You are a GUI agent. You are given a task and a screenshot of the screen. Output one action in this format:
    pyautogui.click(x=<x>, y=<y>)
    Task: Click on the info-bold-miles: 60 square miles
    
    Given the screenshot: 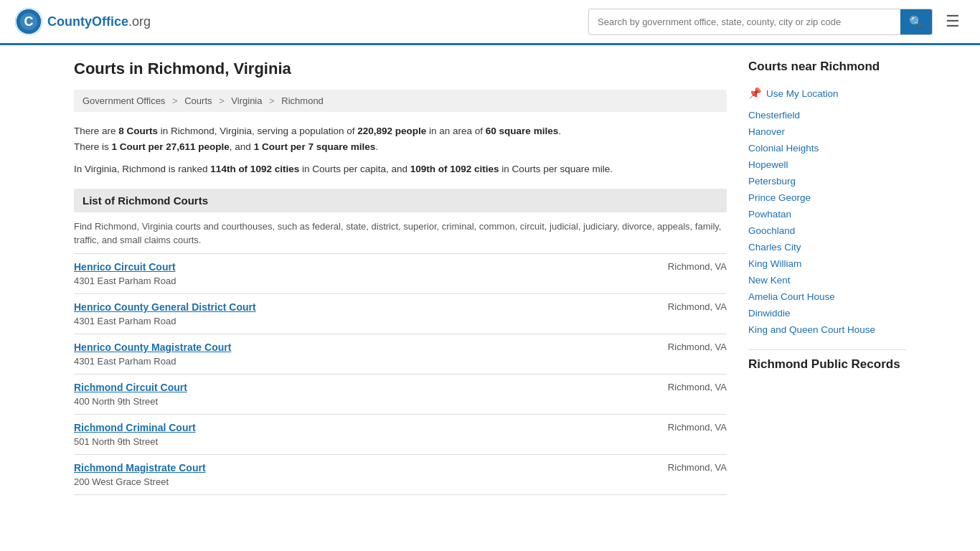 What is the action you would take?
    pyautogui.click(x=522, y=131)
    